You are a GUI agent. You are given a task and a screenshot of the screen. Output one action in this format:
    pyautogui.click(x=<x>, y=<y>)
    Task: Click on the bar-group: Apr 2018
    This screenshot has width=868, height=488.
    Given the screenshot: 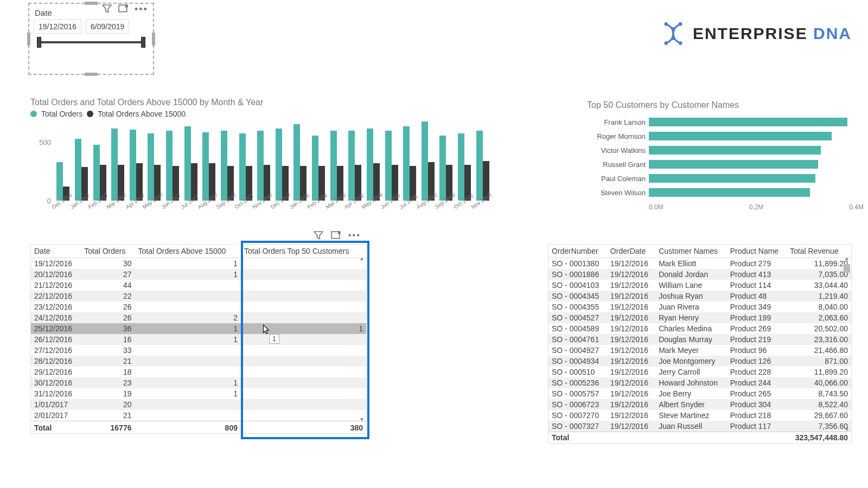 What is the action you would take?
    pyautogui.click(x=355, y=160)
    